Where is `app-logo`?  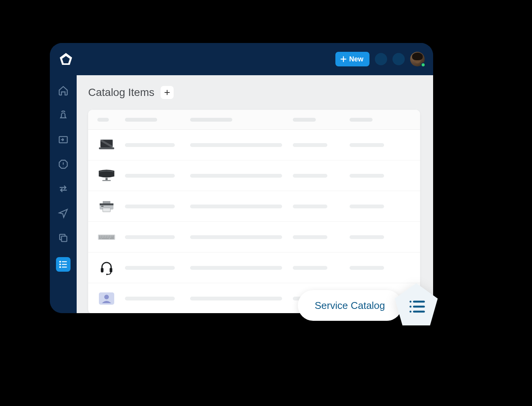
app-logo is located at coordinates (66, 59).